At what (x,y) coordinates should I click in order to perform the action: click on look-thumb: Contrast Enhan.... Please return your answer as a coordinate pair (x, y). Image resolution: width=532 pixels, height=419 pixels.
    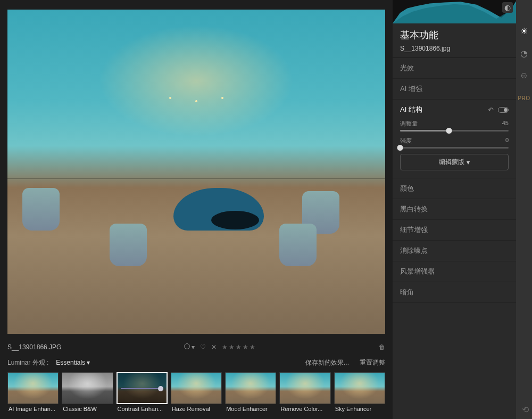
    Looking at the image, I should click on (142, 393).